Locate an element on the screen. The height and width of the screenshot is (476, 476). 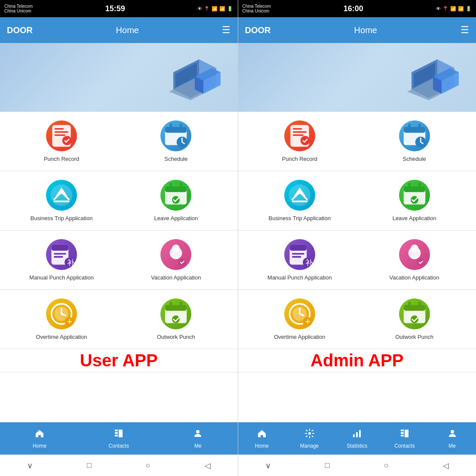
signal-icon: 📶 is located at coordinates (222, 9).